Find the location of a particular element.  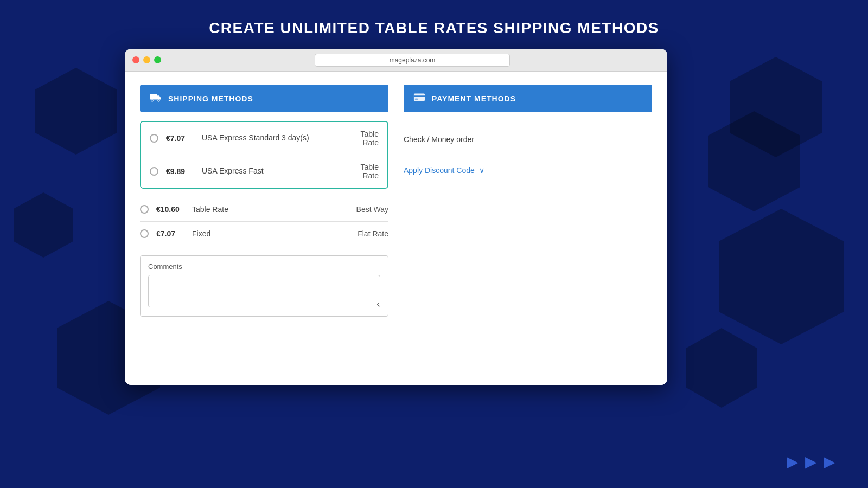

payment-divider is located at coordinates (528, 155).